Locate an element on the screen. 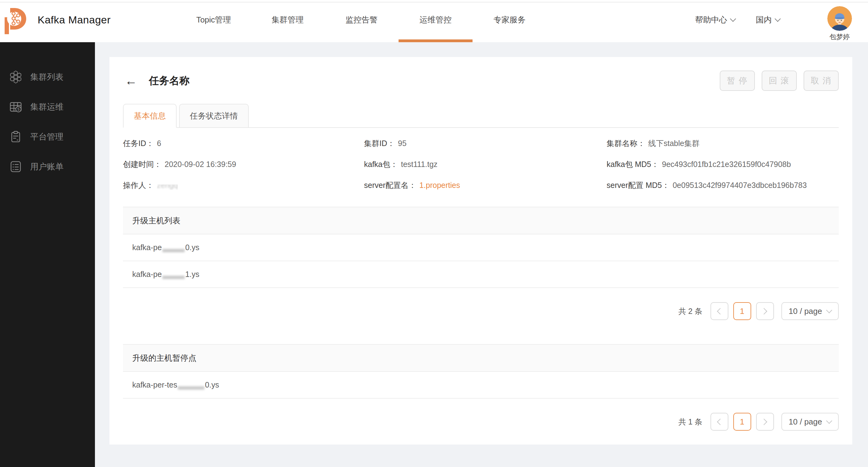 The height and width of the screenshot is (467, 868). pause-point-pagination: 共 1 条 1 10 / page is located at coordinates (481, 422).